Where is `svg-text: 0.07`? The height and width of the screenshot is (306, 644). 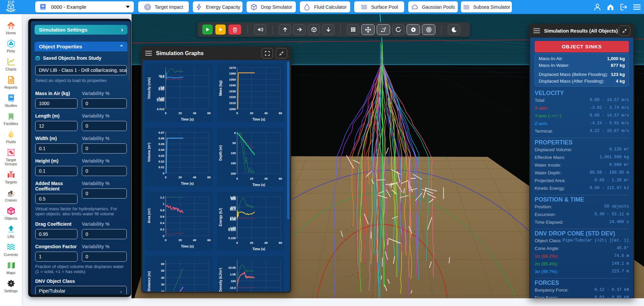 svg-text: 0.07 is located at coordinates (161, 133).